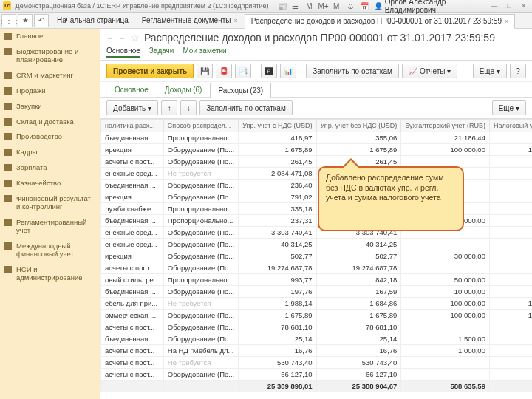 The width and height of the screenshot is (532, 399). What do you see at coordinates (338, 6) in the screenshot?
I see `mminus-icon: M-` at bounding box center [338, 6].